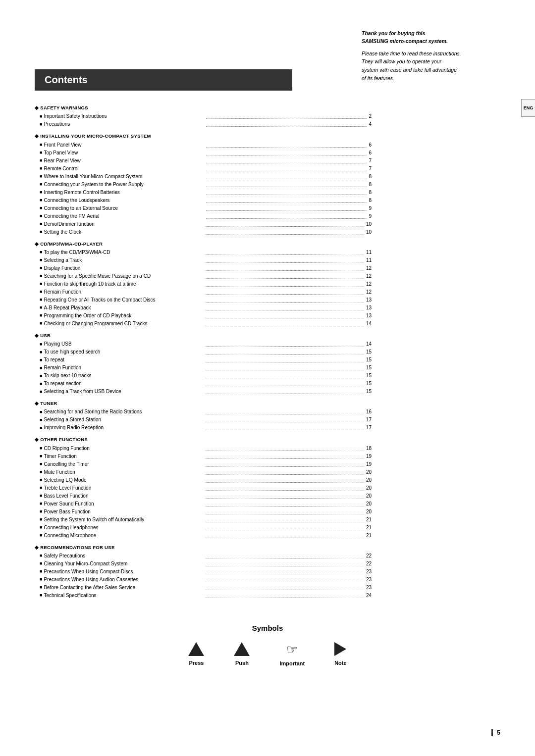  I want to click on toc-page-number: 21, so click(369, 528).